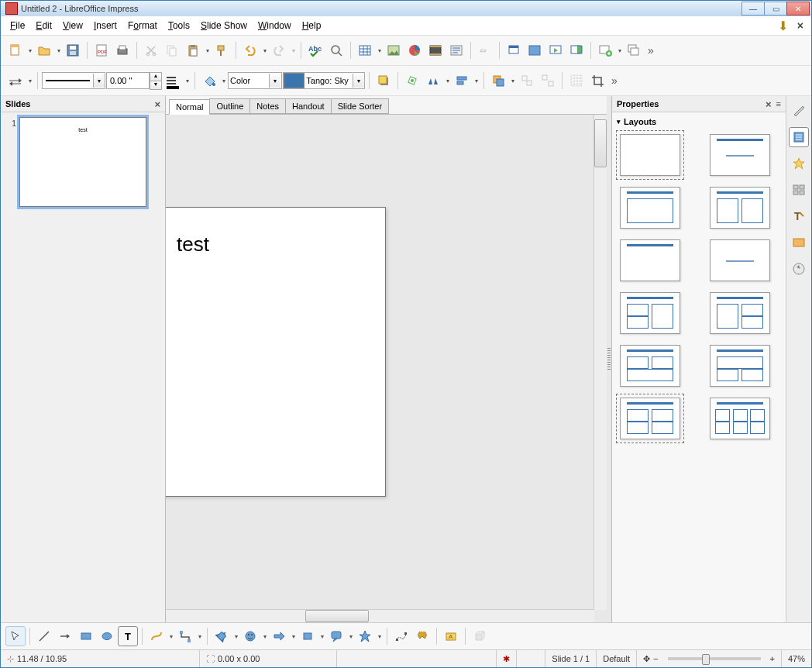 This screenshot has width=812, height=668. I want to click on layout-title-one, so click(650, 208).